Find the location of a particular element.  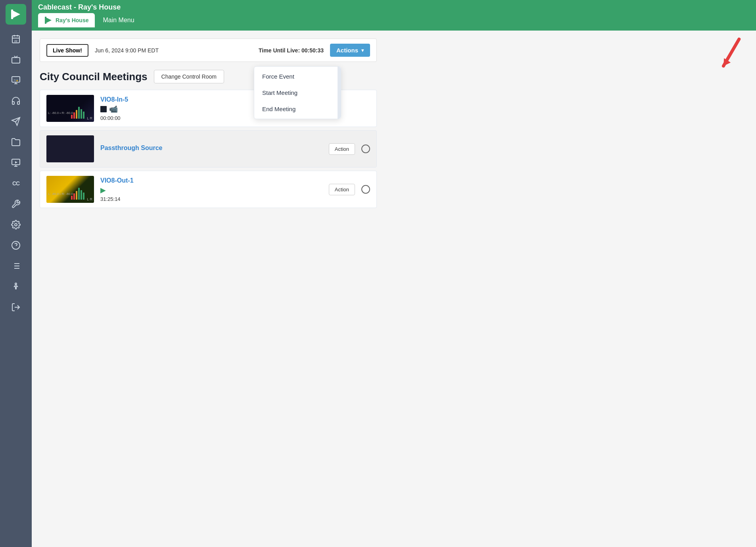

source-name-vio8-out1: VIO8-Out-1 is located at coordinates (211, 181).